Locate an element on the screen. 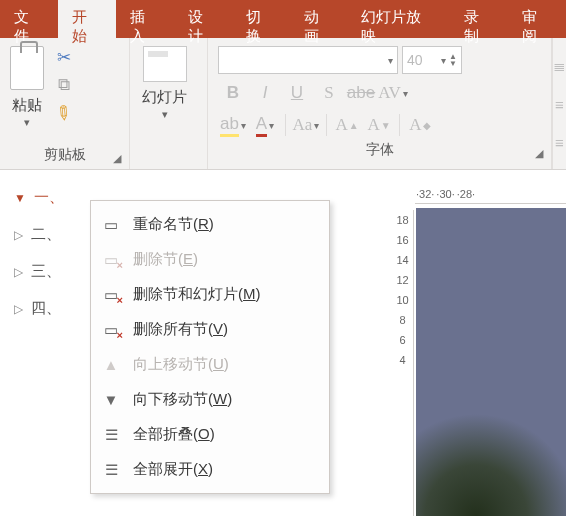 This screenshot has height=516, width=566. slide-image is located at coordinates (491, 456).